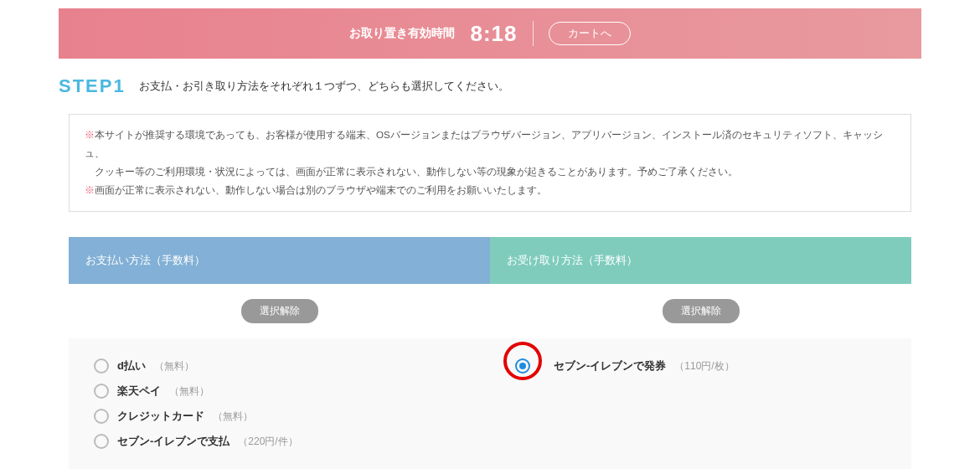  What do you see at coordinates (280, 260) in the screenshot?
I see `payment-header: お支払い方法（手数料）` at bounding box center [280, 260].